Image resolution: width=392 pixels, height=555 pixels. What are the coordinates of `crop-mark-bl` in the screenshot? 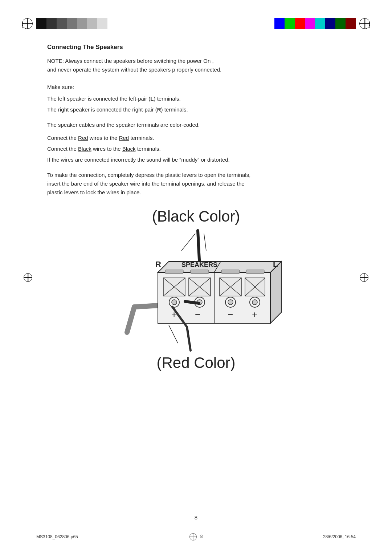 It's located at (16, 528).